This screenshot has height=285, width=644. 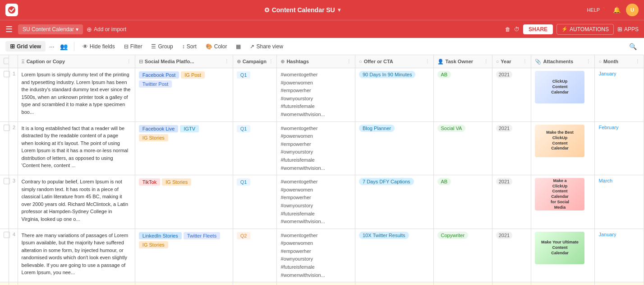 What do you see at coordinates (184, 202) in the screenshot?
I see `row-platform: TikTokIG Stories` at bounding box center [184, 202].